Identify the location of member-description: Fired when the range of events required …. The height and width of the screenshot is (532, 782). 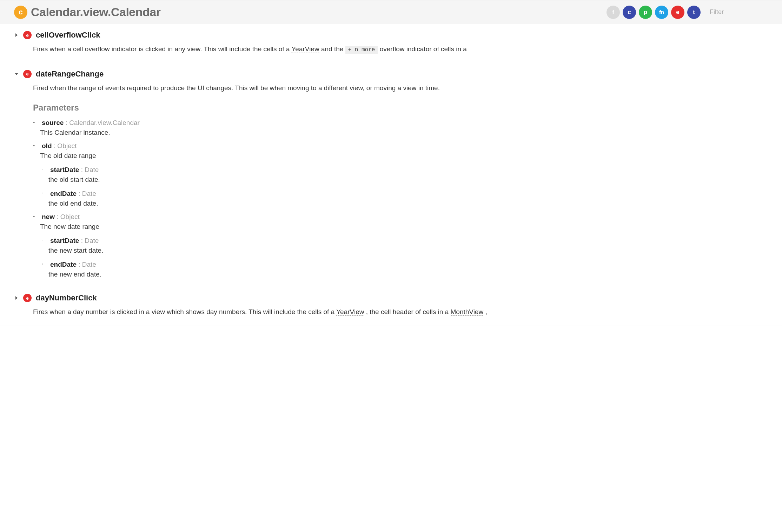
(400, 88).